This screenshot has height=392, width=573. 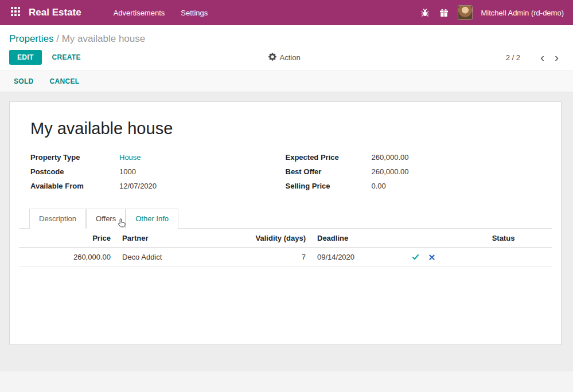 I want to click on expected-price-value: 260,000.00, so click(x=390, y=157).